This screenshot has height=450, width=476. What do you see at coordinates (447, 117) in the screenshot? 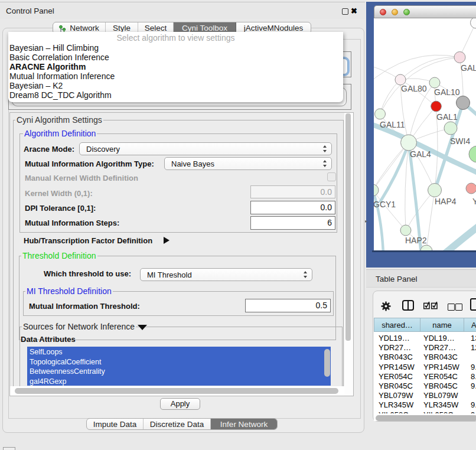
I see `svg-text: GAL1` at bounding box center [447, 117].